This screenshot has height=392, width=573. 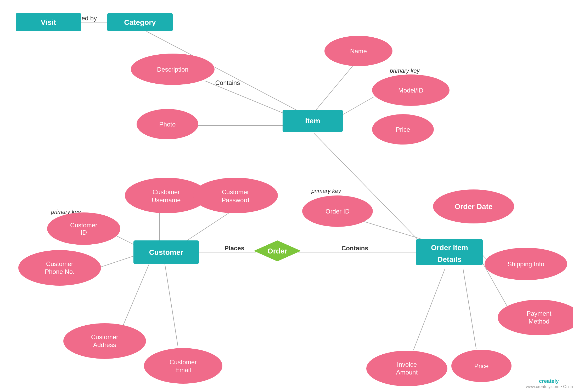 I want to click on label-contains-order: Contains, so click(x=355, y=248).